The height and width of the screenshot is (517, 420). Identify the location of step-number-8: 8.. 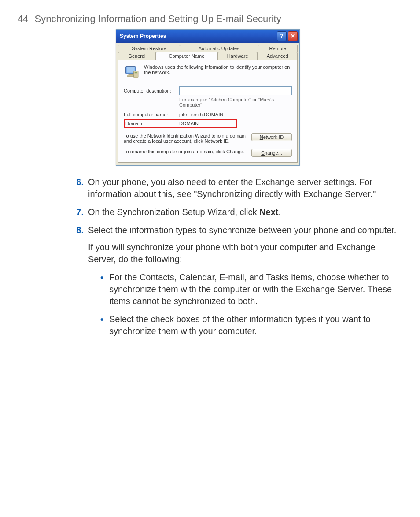
(79, 284).